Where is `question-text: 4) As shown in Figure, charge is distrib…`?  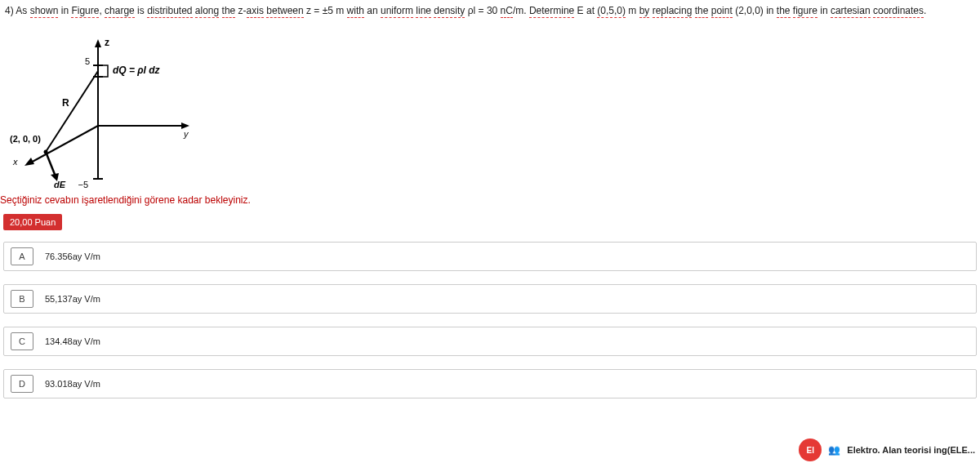 question-text: 4) As shown in Figure, charge is distrib… is located at coordinates (490, 10).